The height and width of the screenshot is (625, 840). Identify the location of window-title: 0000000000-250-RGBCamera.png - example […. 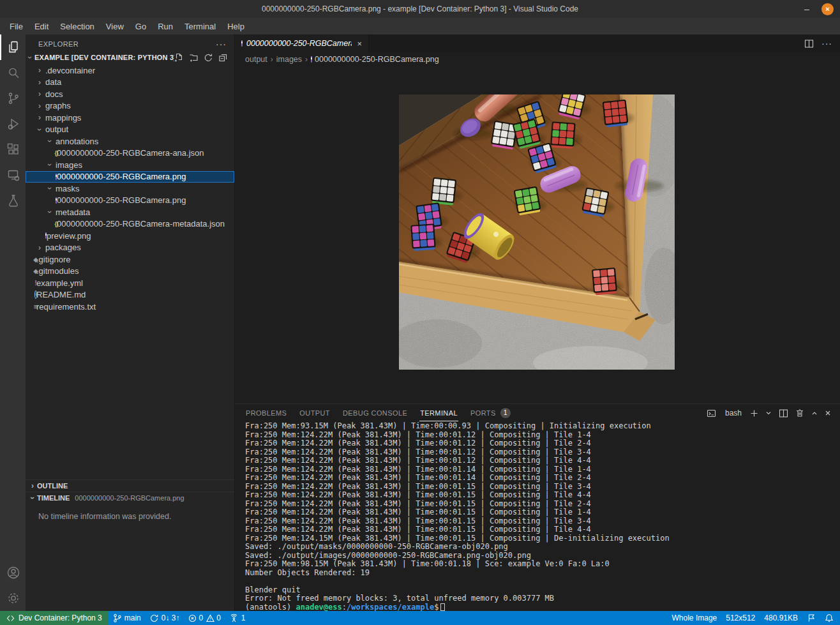
(420, 9).